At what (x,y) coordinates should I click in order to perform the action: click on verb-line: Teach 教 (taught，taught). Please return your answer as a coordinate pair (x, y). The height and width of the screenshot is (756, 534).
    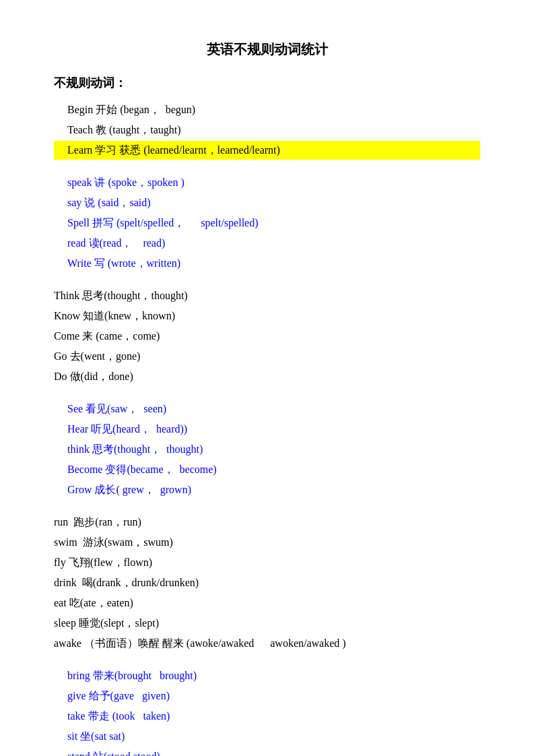
    Looking at the image, I should click on (267, 130).